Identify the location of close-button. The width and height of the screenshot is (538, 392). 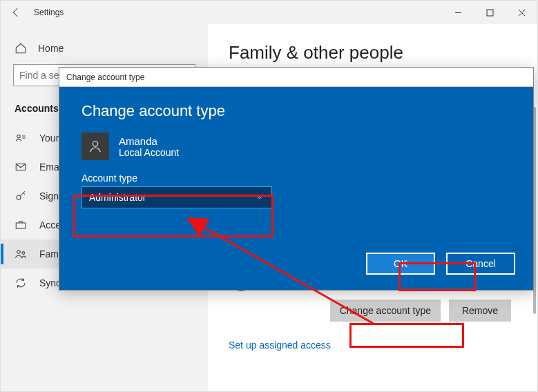
(521, 12).